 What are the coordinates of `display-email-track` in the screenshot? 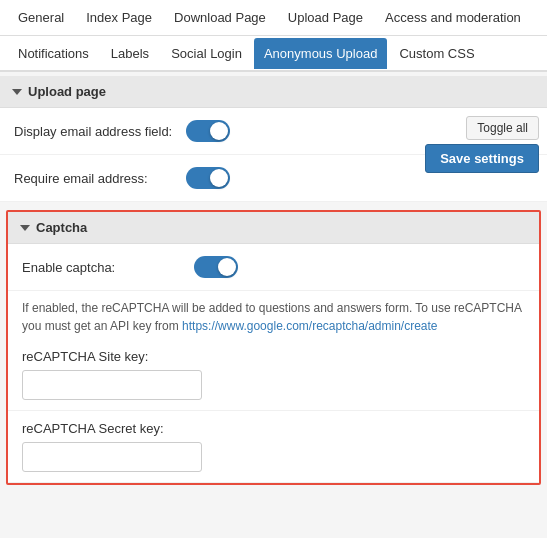 It's located at (208, 131).